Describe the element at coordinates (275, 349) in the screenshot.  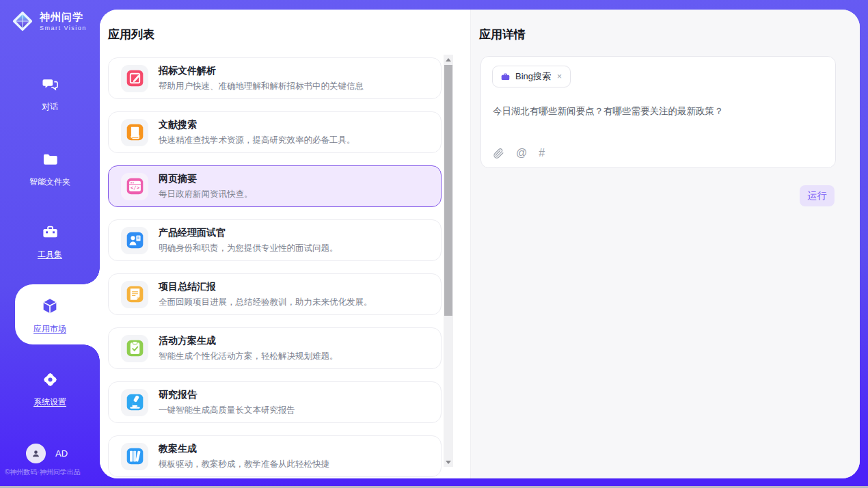
I see `app-card: 活动方案生成智能生成个性化活动方案，轻松解决规划难题。` at that location.